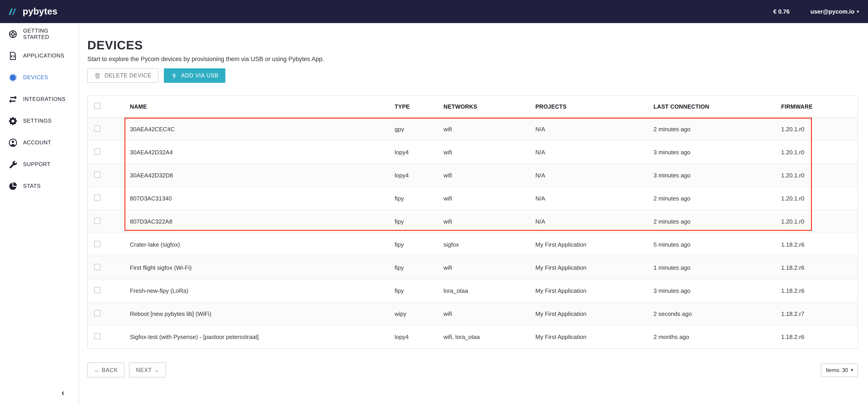 The width and height of the screenshot is (868, 403). What do you see at coordinates (262, 314) in the screenshot?
I see `device-name: Reboot [new pybytes lib] (WiFi)` at bounding box center [262, 314].